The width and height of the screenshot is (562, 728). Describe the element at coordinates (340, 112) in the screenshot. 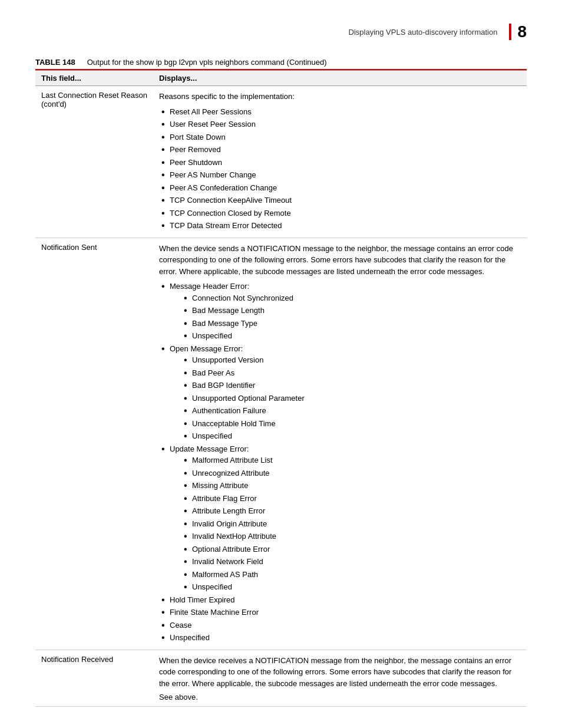

I see `list-item: Reset All Peer Sessions` at that location.